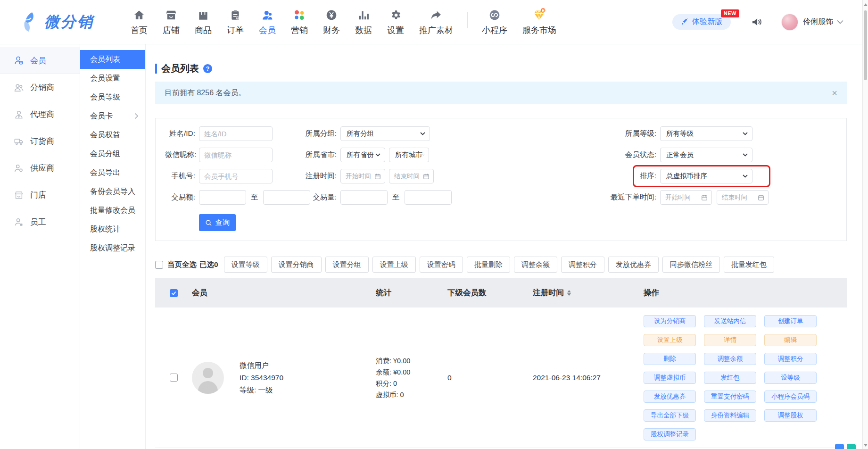 The height and width of the screenshot is (449, 868). Describe the element at coordinates (113, 173) in the screenshot. I see `submenu-item-member-export: 会员导出` at that location.